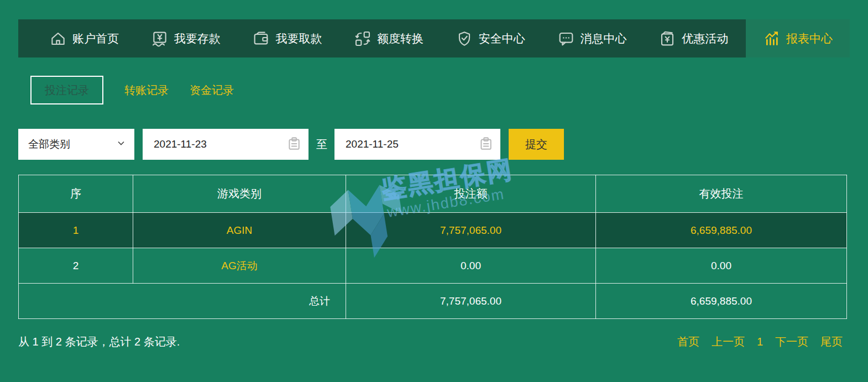 Image resolution: width=868 pixels, height=382 pixels. Describe the element at coordinates (471, 301) in the screenshot. I see `total-bet: 7,757,065.00` at that location.